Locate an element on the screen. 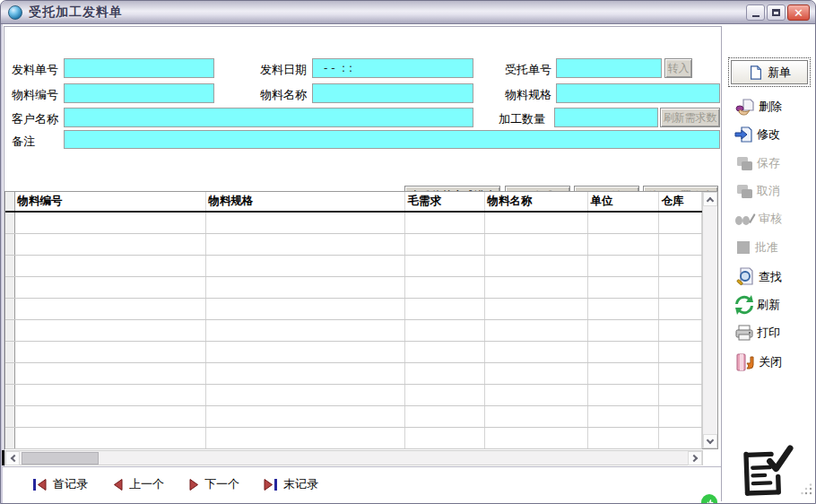  close-form-button: 关闭 is located at coordinates (759, 362).